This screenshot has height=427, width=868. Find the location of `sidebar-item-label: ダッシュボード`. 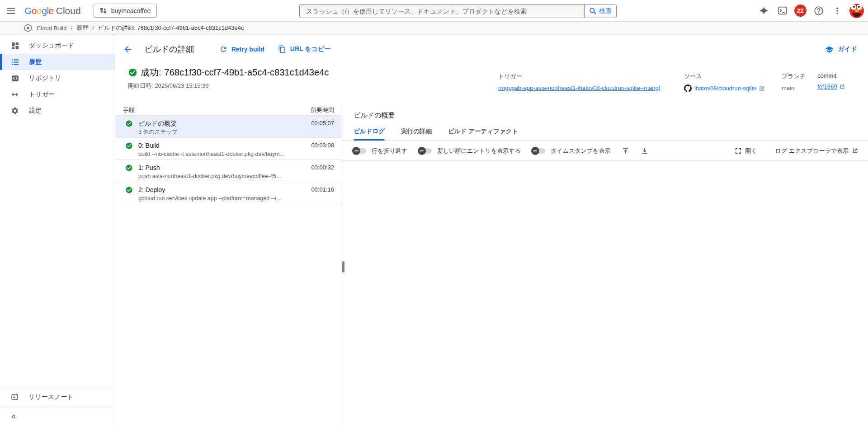

sidebar-item-label: ダッシュボード is located at coordinates (52, 46).